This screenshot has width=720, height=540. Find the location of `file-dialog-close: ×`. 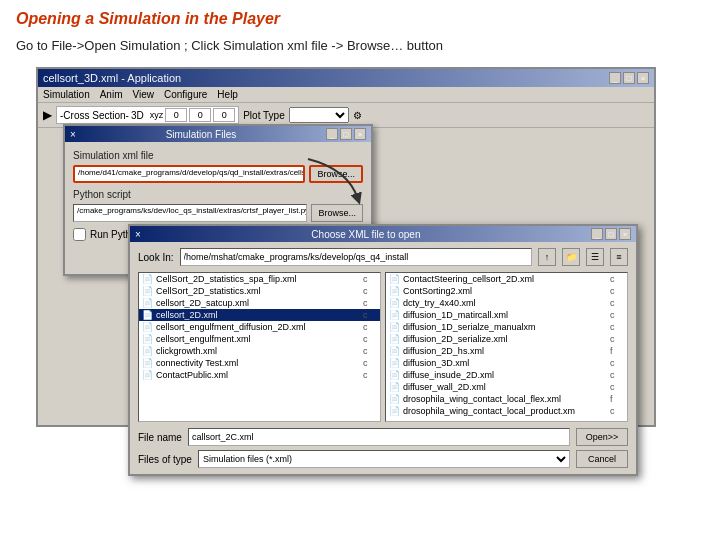

file-dialog-close: × is located at coordinates (625, 234).